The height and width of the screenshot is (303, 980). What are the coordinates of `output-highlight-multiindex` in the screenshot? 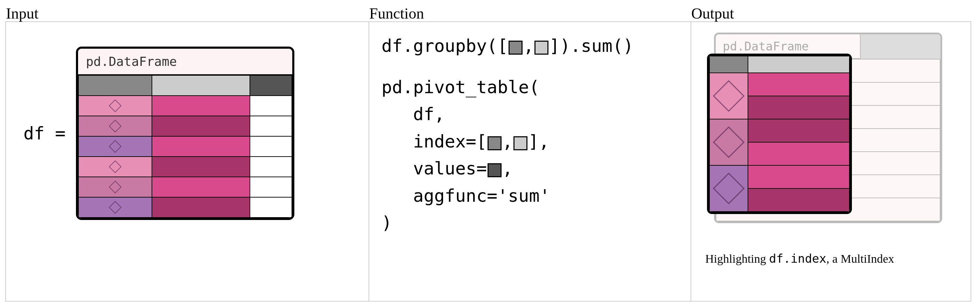 It's located at (779, 134).